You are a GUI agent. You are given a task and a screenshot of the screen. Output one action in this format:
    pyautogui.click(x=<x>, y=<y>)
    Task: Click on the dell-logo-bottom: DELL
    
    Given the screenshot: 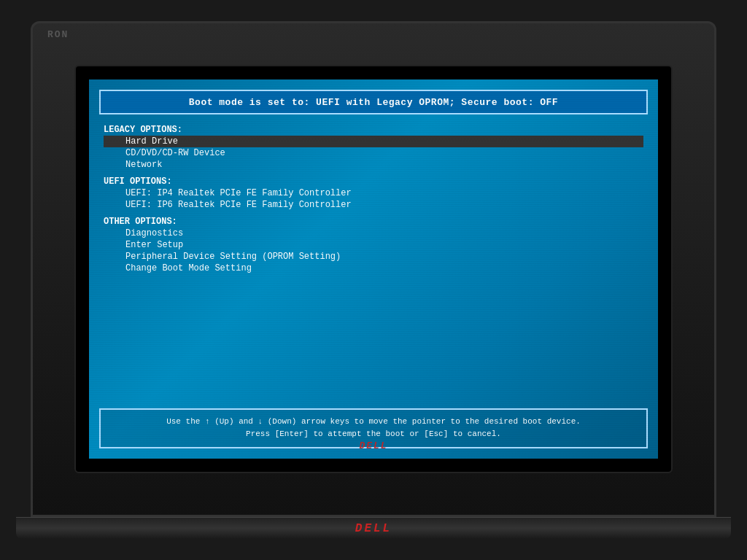 What is the action you would take?
    pyautogui.click(x=374, y=529)
    